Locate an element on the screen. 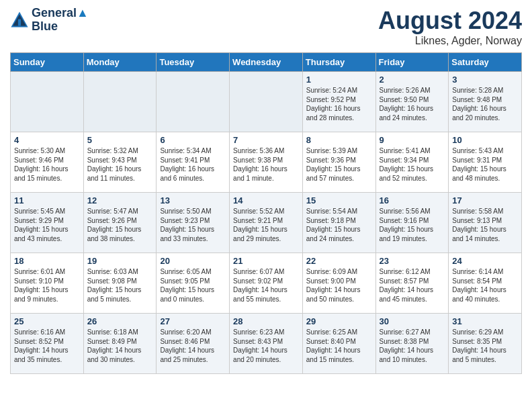  week-row-3: 11Sunrise: 5:45 AM Sunset: 9:29 PM Dayli… is located at coordinates (266, 223).